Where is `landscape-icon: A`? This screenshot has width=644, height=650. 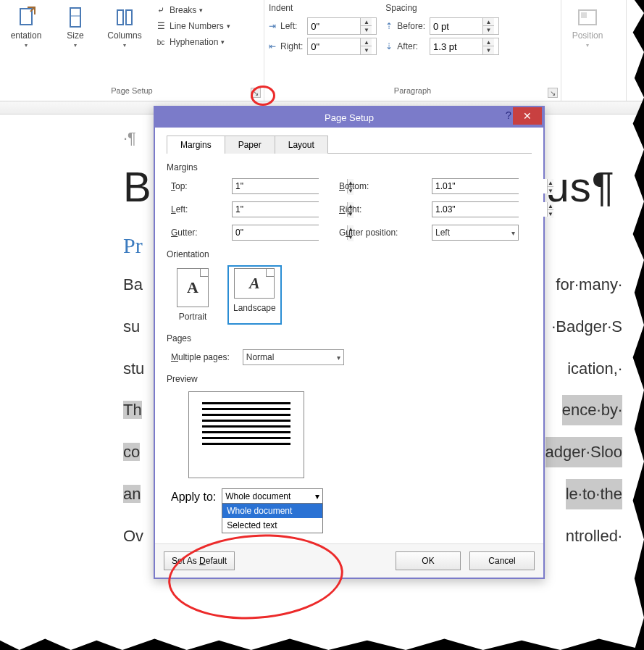 landscape-icon: A is located at coordinates (254, 283).